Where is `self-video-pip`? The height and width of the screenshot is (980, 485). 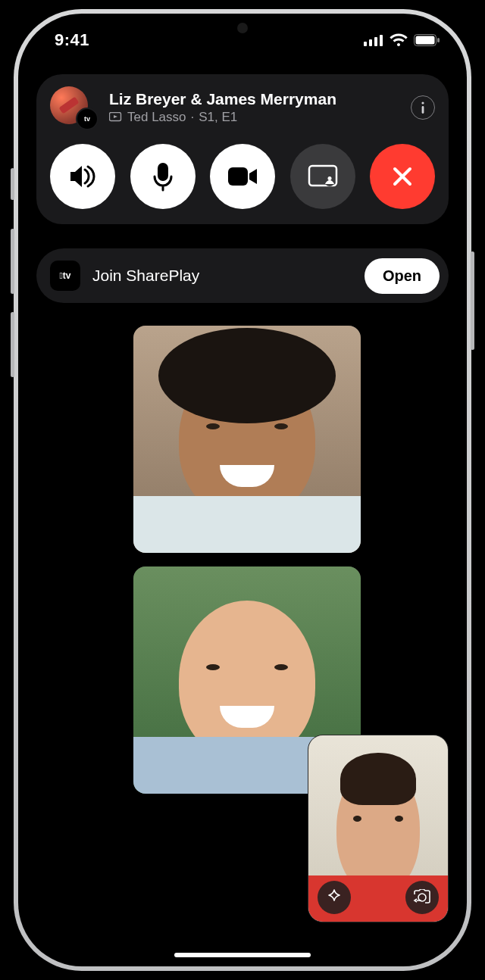
self-video-pip is located at coordinates (378, 829).